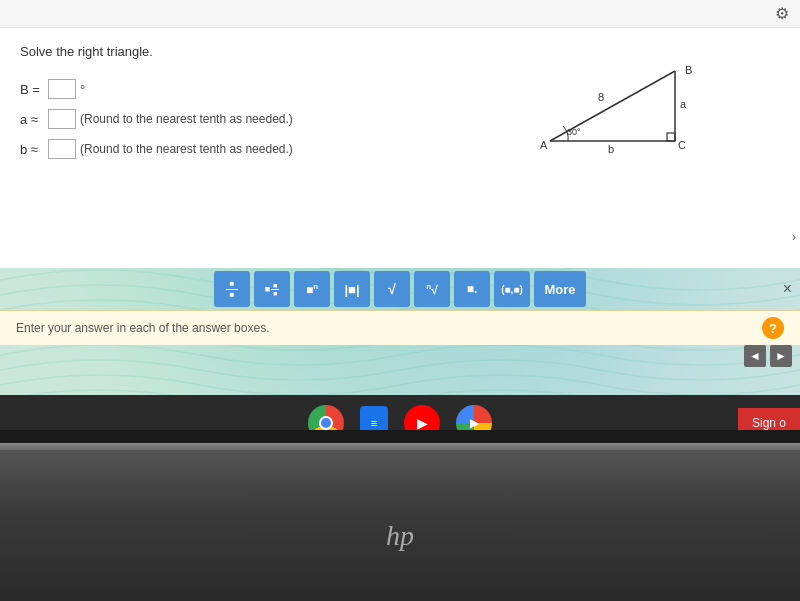  I want to click on nroot-icon: n√, so click(432, 290).